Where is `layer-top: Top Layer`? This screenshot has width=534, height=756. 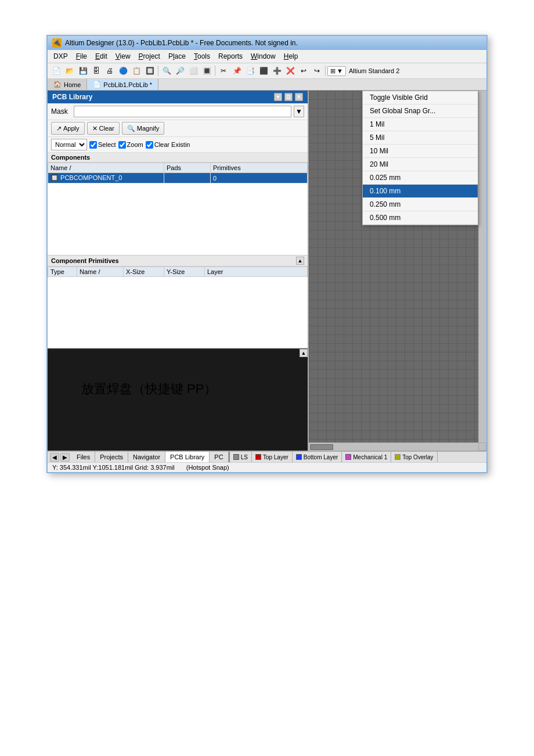
layer-top: Top Layer is located at coordinates (272, 457).